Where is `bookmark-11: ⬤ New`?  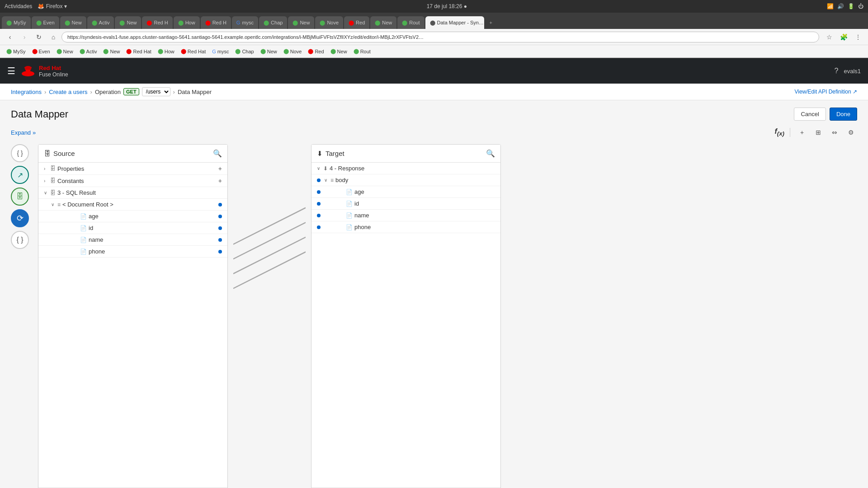 bookmark-11: ⬤ New is located at coordinates (269, 52).